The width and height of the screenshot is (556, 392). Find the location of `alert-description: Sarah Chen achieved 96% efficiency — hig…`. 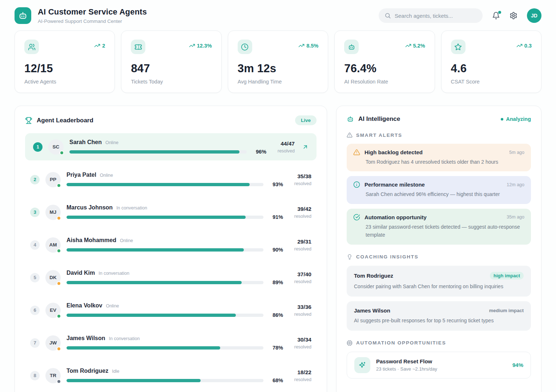

alert-description: Sarah Chen achieved 96% efficiency — hig… is located at coordinates (445, 194).